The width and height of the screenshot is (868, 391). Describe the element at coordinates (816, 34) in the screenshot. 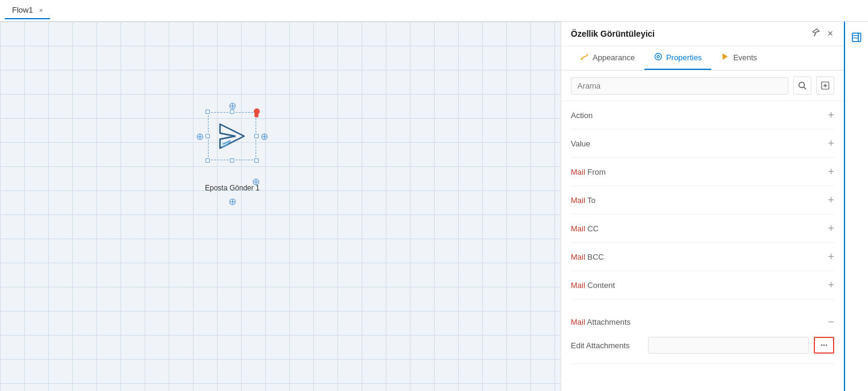

I see `pin-button` at that location.